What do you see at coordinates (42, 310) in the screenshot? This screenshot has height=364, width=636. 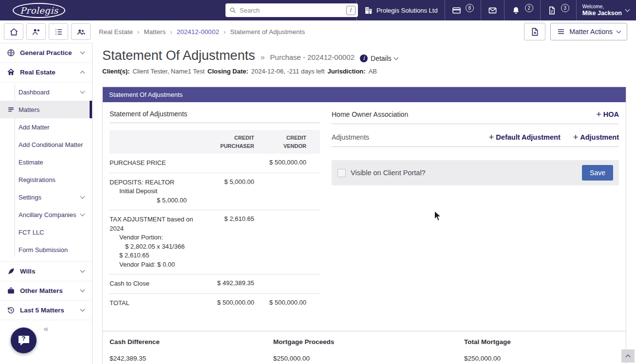 I see `sidebar-item-label: Last 5 Matters` at bounding box center [42, 310].